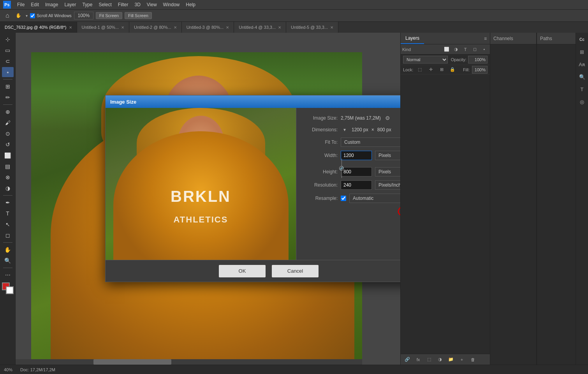  What do you see at coordinates (8, 288) in the screenshot?
I see `color-boxes` at bounding box center [8, 288].